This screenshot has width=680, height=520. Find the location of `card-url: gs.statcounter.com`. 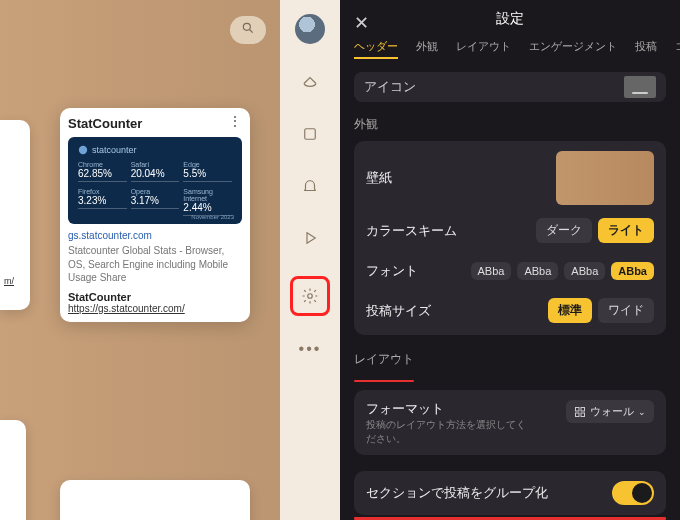

card-url: gs.statcounter.com is located at coordinates (155, 236).